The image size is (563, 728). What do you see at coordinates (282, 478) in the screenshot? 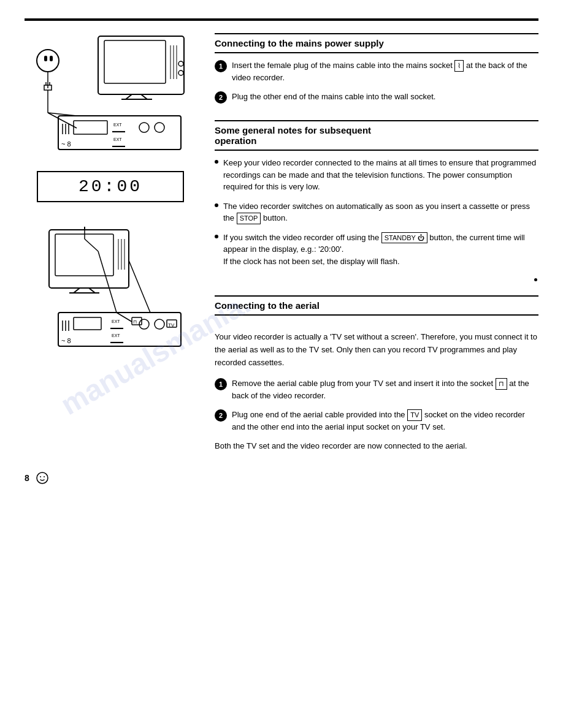
I see `page-footer: 8` at bounding box center [282, 478].